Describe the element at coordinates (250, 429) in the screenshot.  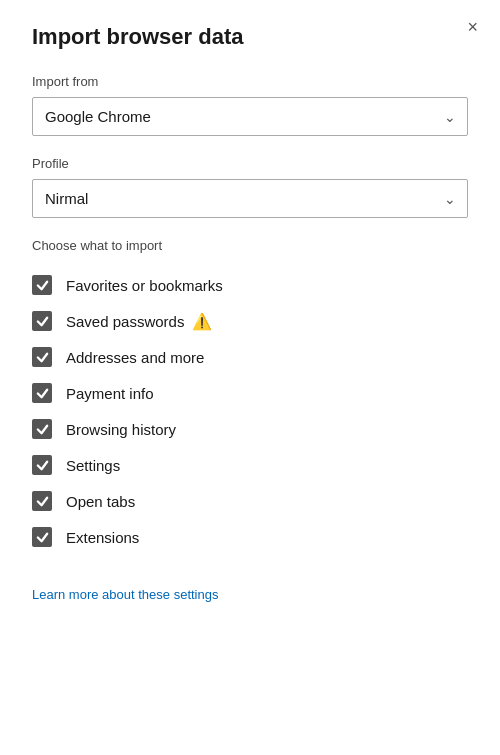
I see `list-item: Browsing history` at that location.